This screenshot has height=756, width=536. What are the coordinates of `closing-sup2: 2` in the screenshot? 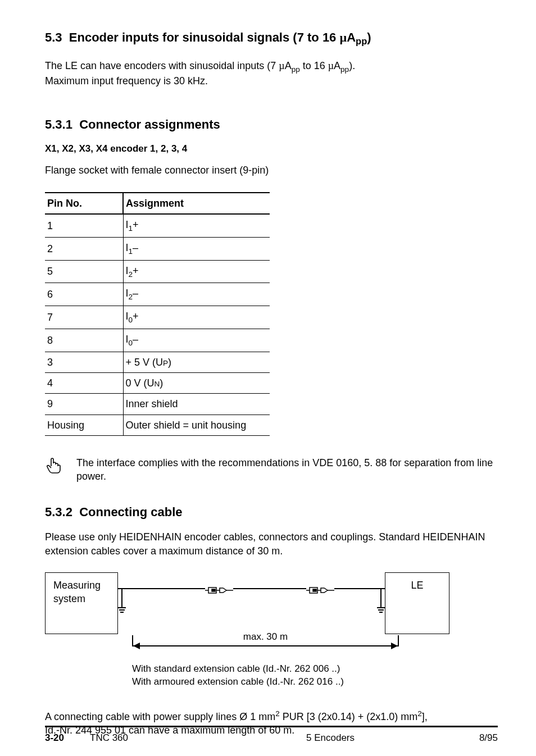 It's located at (420, 713).